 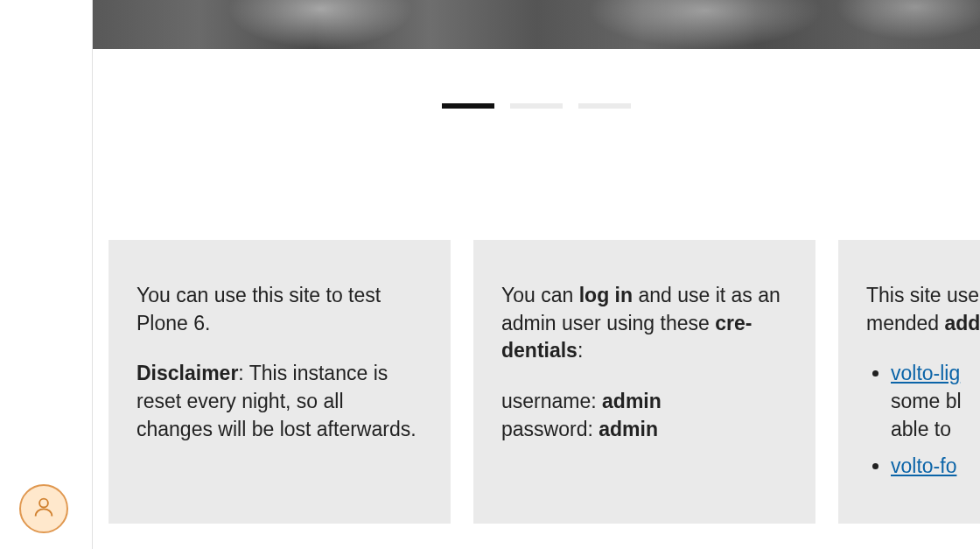 I want to click on sidebar, so click(x=46, y=275).